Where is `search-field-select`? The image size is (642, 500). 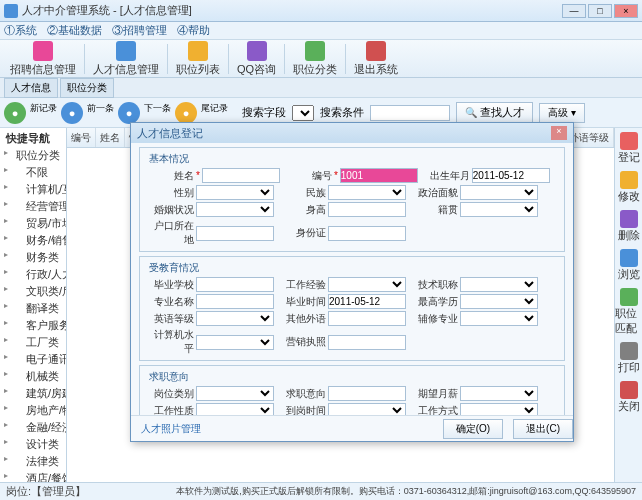
search-field-select is located at coordinates (303, 113).